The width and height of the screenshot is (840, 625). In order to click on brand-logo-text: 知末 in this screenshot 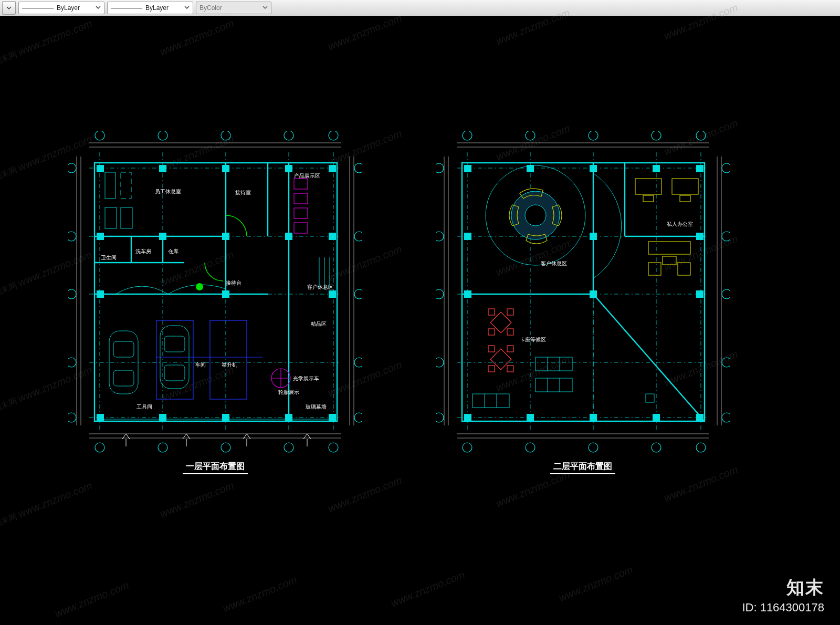, I will do `click(783, 588)`.